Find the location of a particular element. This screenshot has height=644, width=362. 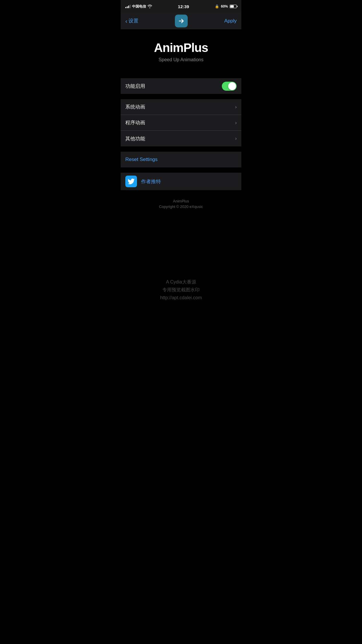

reset-section: Reset Settings is located at coordinates (181, 160).